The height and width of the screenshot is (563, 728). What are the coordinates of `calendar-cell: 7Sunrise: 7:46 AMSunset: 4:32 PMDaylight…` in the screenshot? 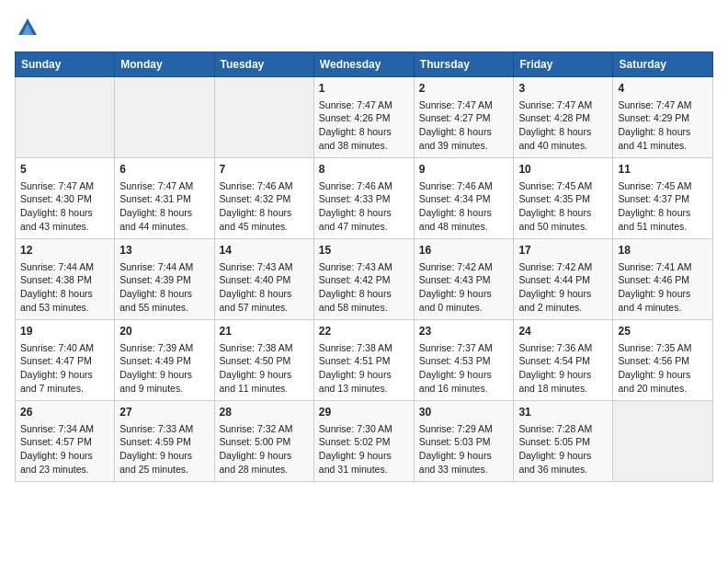 It's located at (264, 199).